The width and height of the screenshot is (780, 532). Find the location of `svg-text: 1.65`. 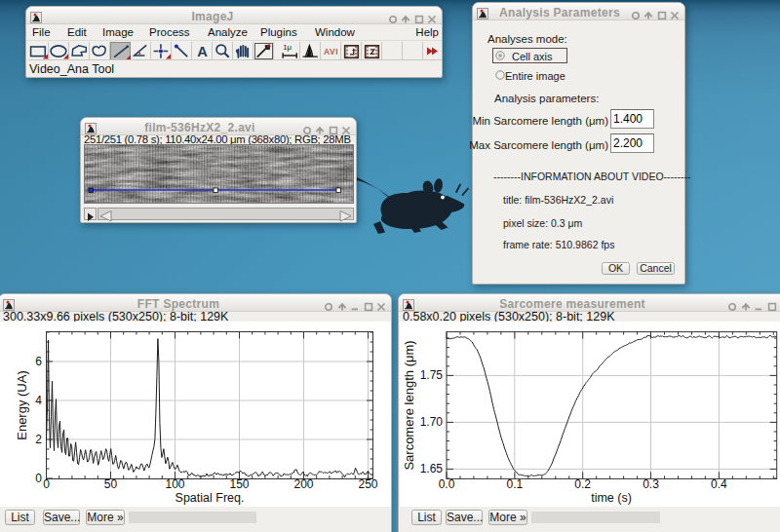

svg-text: 1.65 is located at coordinates (432, 469).